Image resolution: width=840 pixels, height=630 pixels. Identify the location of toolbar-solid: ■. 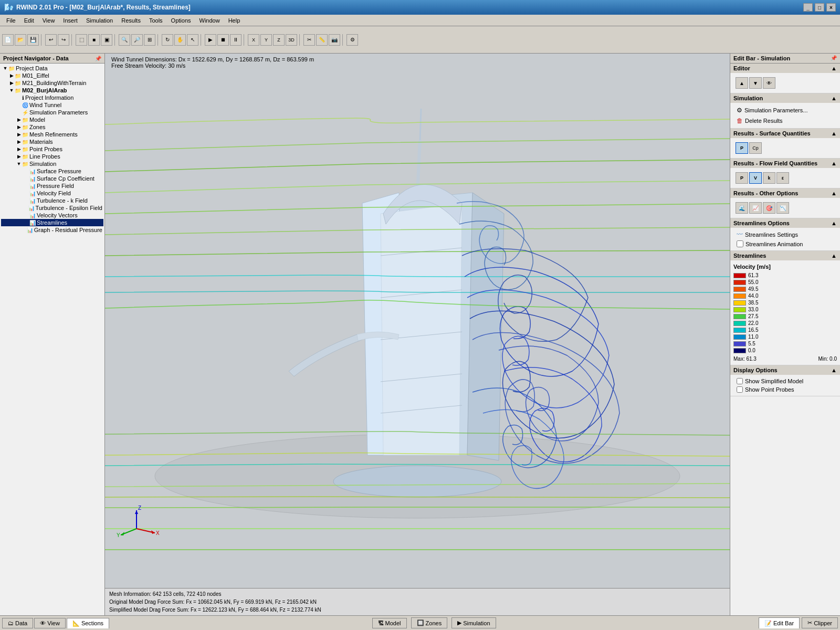
(94, 40).